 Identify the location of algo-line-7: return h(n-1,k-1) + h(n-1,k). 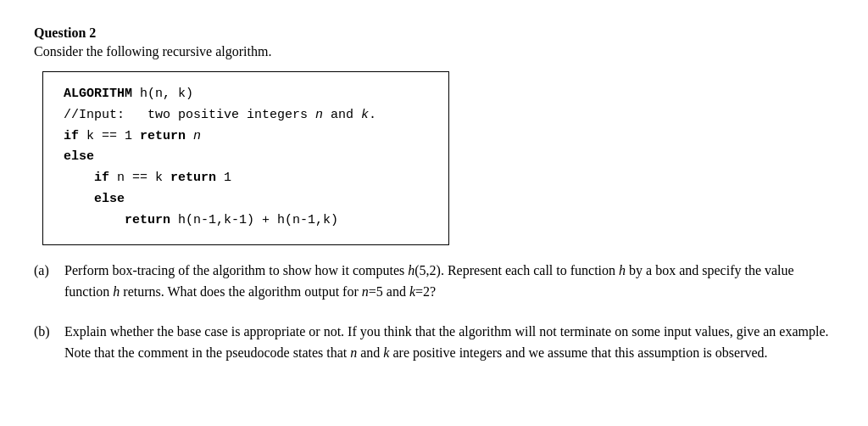
(246, 221).